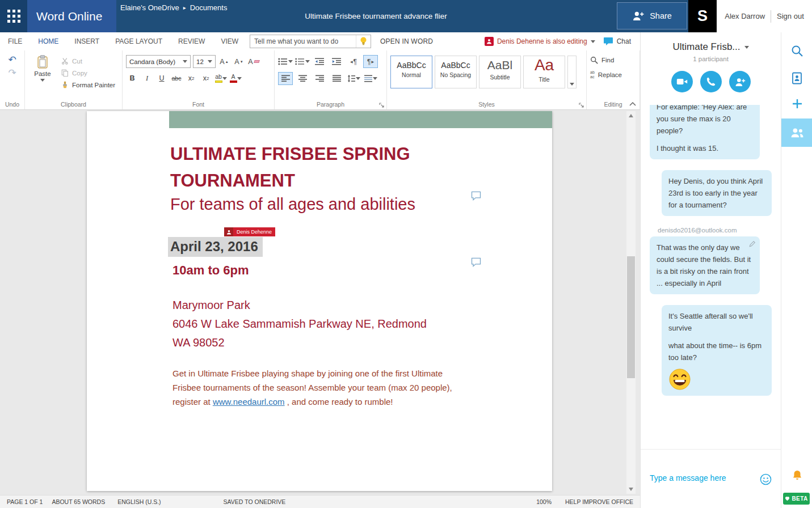  Describe the element at coordinates (456, 72) in the screenshot. I see `style-no-spacing: AaBbCc No Spacing` at that location.